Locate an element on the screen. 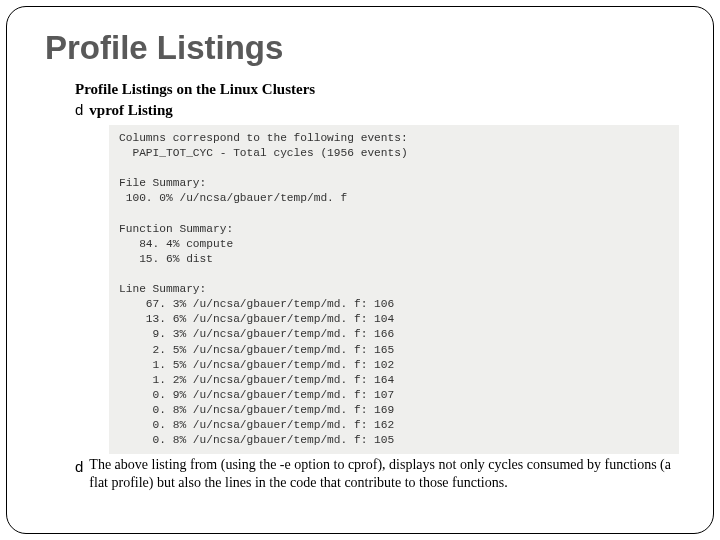 The image size is (720, 540). code-line: 9. 3% /u/ncsa/gbauer/temp/md. f: 166 is located at coordinates (256, 334).